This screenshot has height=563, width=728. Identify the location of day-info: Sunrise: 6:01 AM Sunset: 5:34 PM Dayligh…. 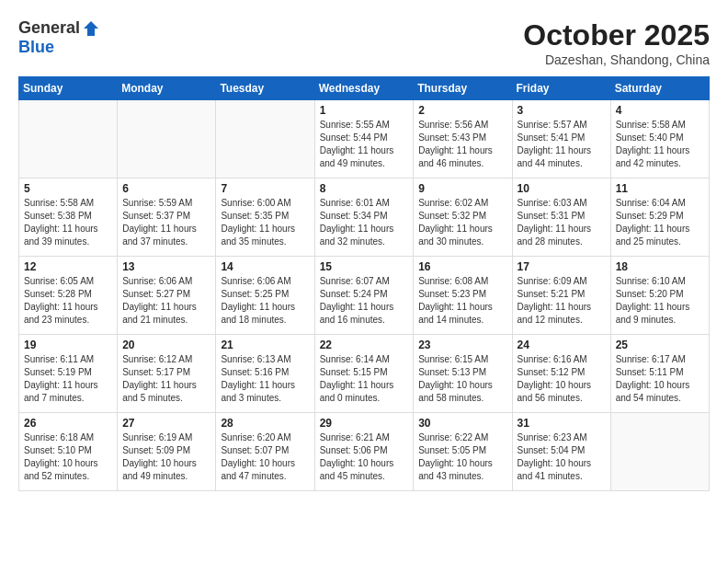
(364, 223).